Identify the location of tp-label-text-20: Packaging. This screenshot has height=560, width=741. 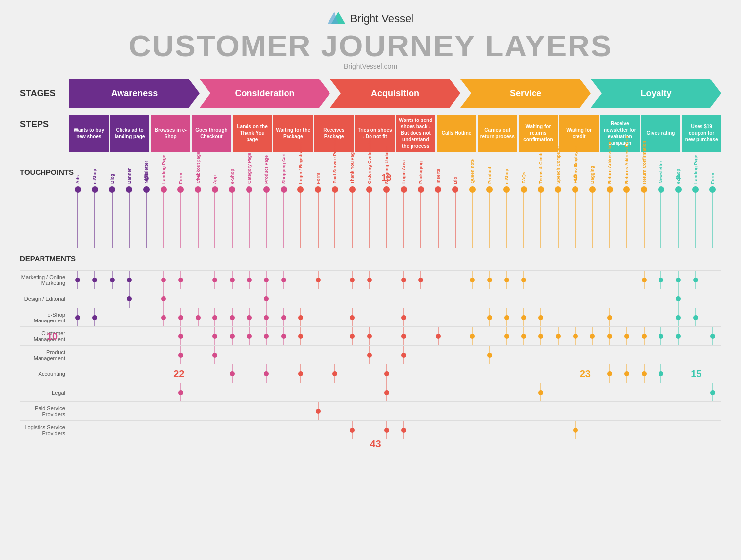
(421, 173).